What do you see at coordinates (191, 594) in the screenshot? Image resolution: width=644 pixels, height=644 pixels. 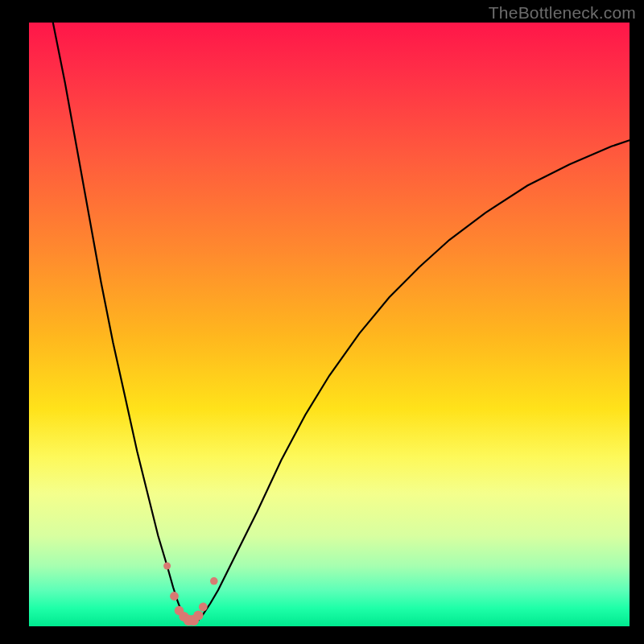 I see `curve-markers` at bounding box center [191, 594].